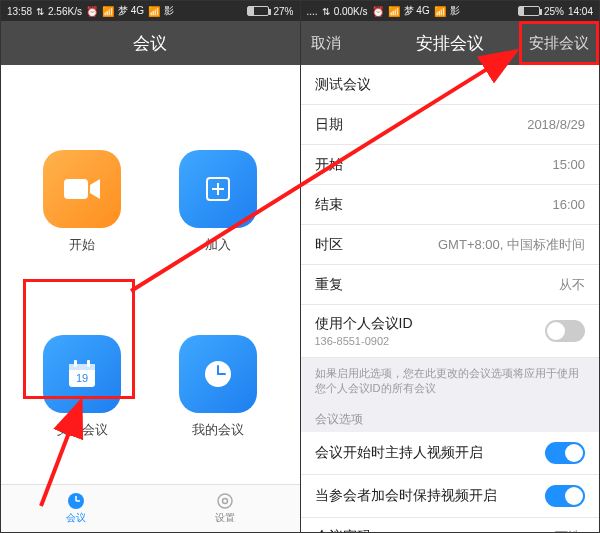 The image size is (600, 533). I want to click on row-date: 日期 2018/8/29, so click(450, 125).